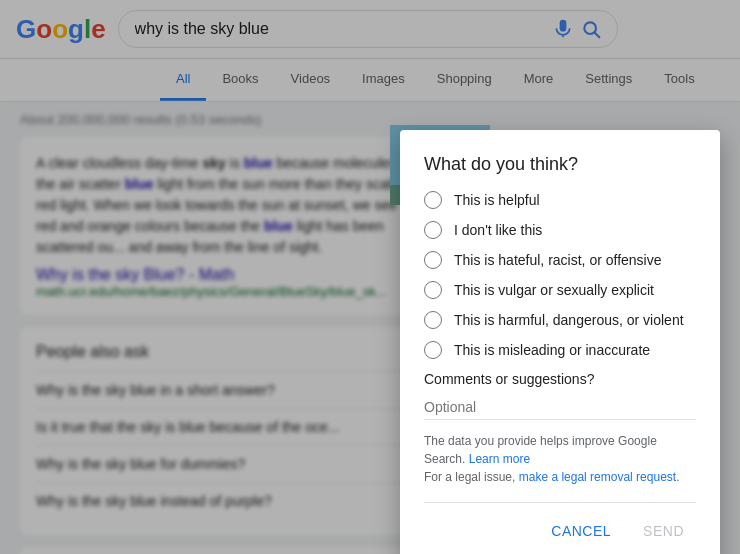 This screenshot has height=554, width=740. What do you see at coordinates (433, 260) in the screenshot?
I see `radio-hateful` at bounding box center [433, 260].